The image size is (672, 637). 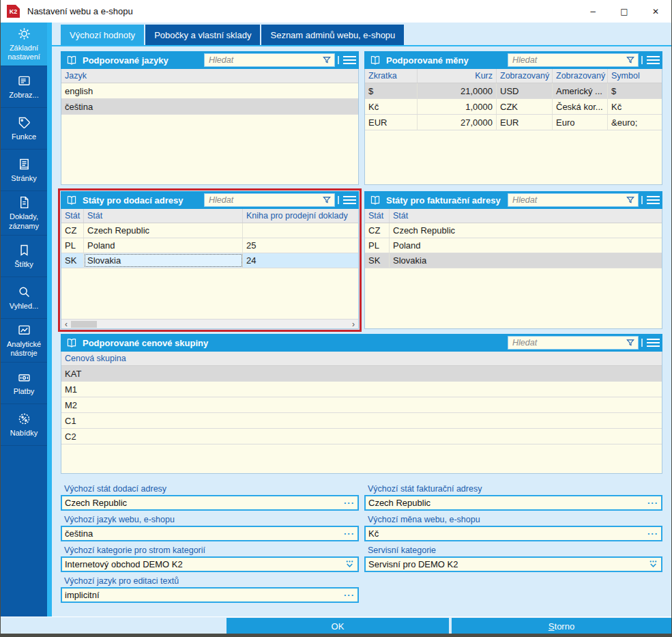 What do you see at coordinates (145, 343) in the screenshot?
I see `panel-title: Podporované cenové skupiny` at bounding box center [145, 343].